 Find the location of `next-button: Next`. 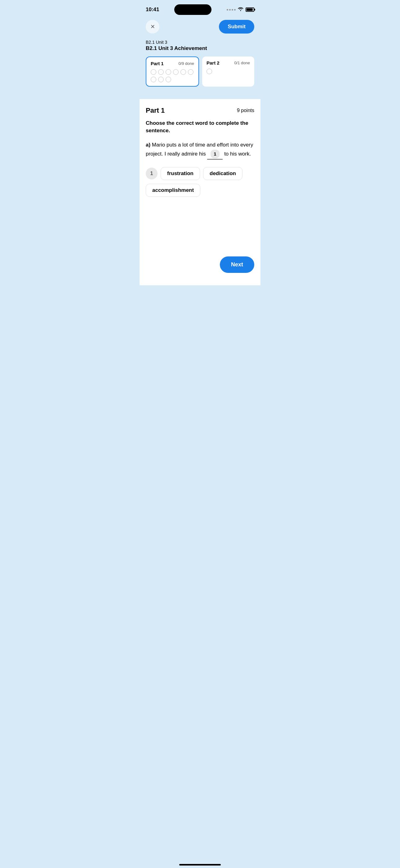

next-button: Next is located at coordinates (237, 265).